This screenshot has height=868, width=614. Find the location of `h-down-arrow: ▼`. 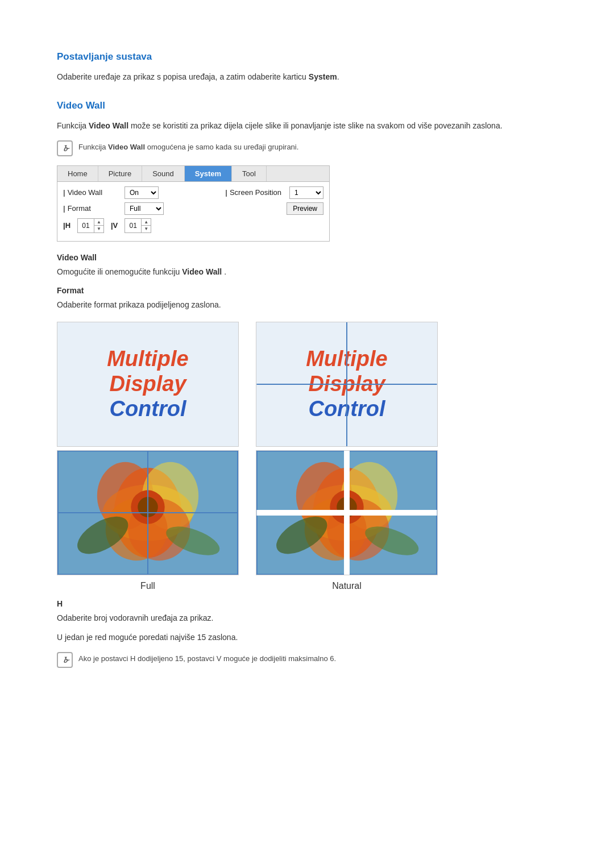

h-down-arrow: ▼ is located at coordinates (99, 229).